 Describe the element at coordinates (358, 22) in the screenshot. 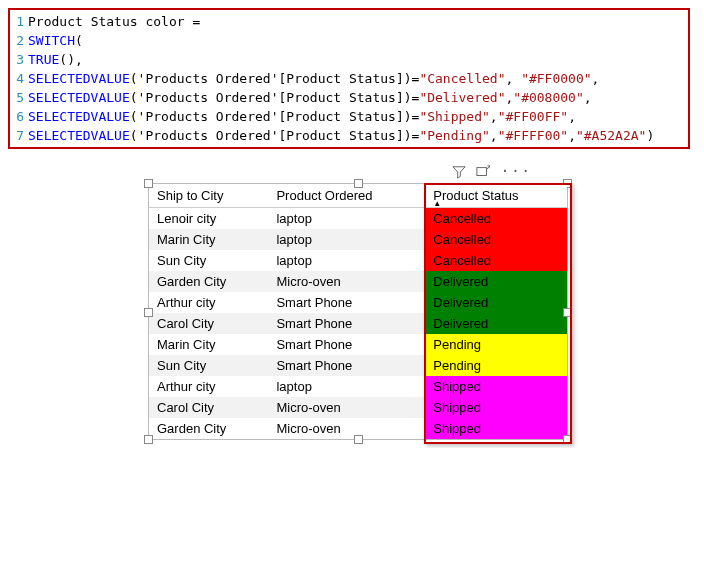

I see `code-text: Product Status color =` at that location.